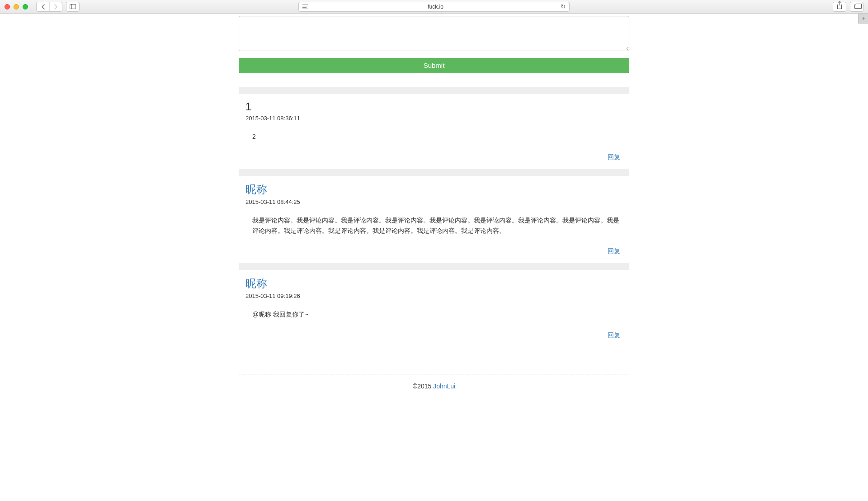 The height and width of the screenshot is (501, 868). I want to click on url-text: fuck.io, so click(436, 7).